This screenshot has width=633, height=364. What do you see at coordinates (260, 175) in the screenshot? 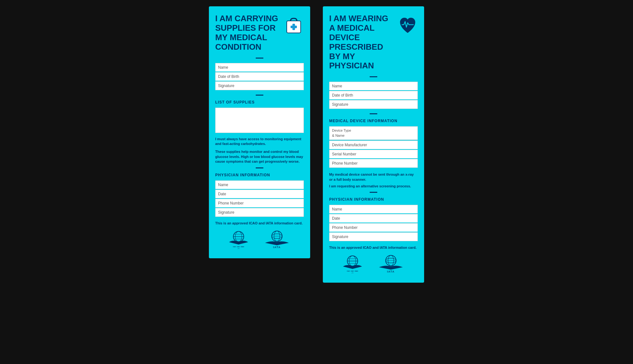
I see `physician-info-label-1: PHYSICIAN INFORMATION` at bounding box center [260, 175].